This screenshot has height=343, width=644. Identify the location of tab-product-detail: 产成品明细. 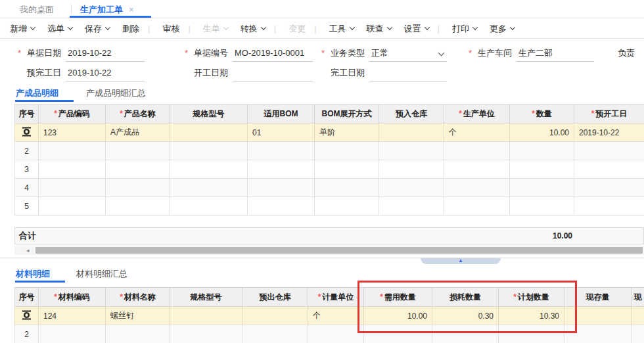
(37, 93).